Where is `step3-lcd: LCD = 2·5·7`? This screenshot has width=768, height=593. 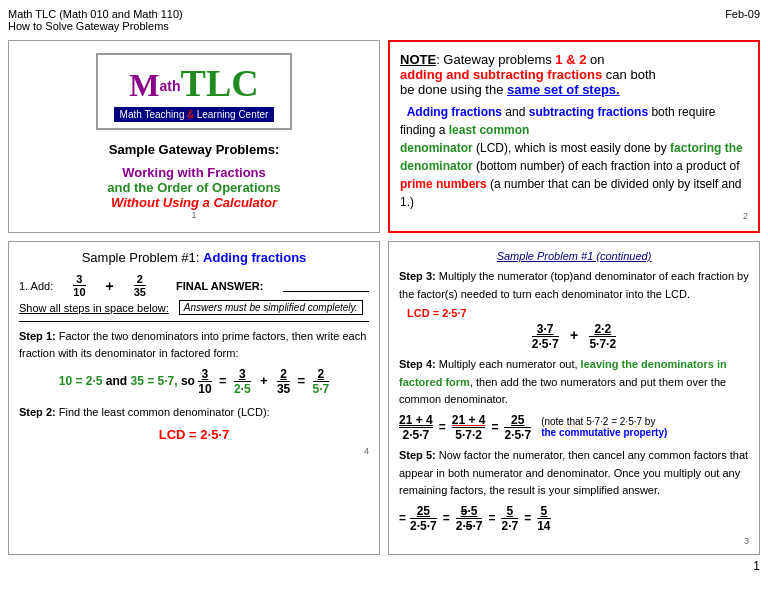 step3-lcd: LCD = 2·5·7 is located at coordinates (578, 313).